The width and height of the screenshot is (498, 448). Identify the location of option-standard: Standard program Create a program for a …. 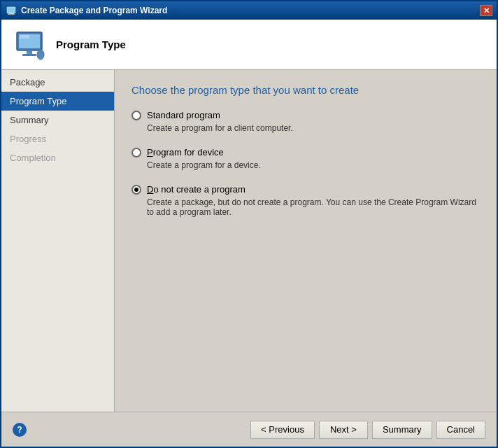
(306, 122).